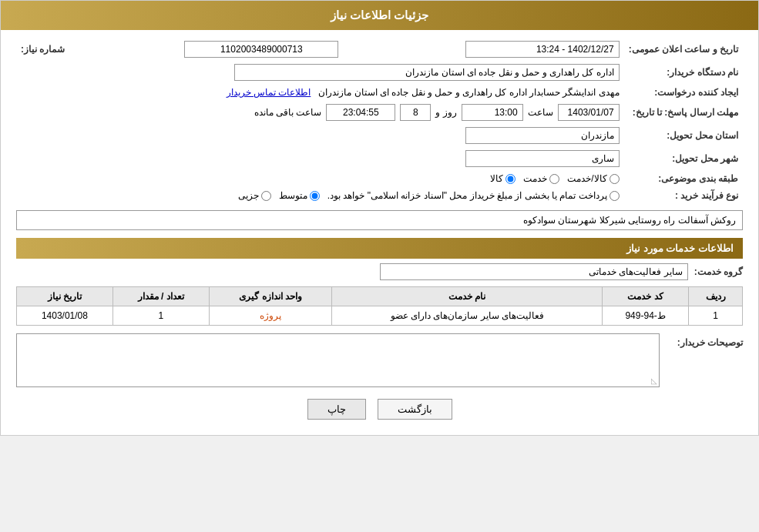  I want to click on contact-link: اطلاعات تماس خریدار, so click(269, 92).